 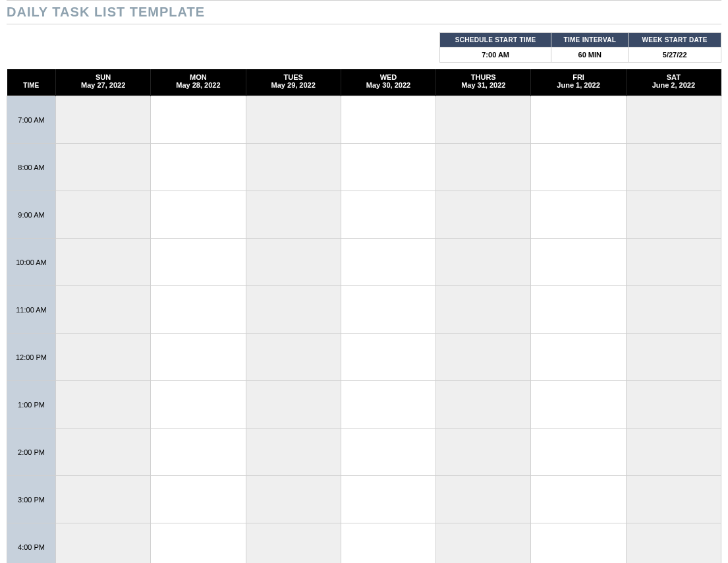 I want to click on schedule-row: 3:00 PM, so click(x=364, y=500).